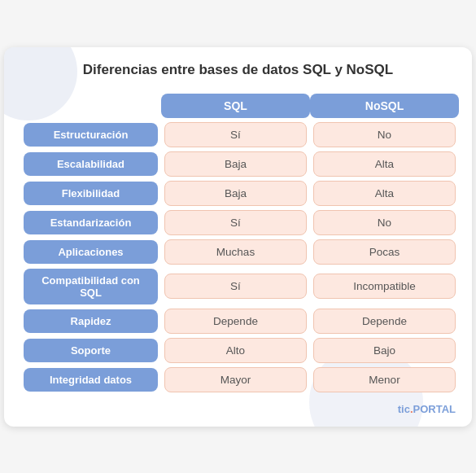 The width and height of the screenshot is (476, 473). I want to click on category-cell: Estructuración, so click(91, 135).